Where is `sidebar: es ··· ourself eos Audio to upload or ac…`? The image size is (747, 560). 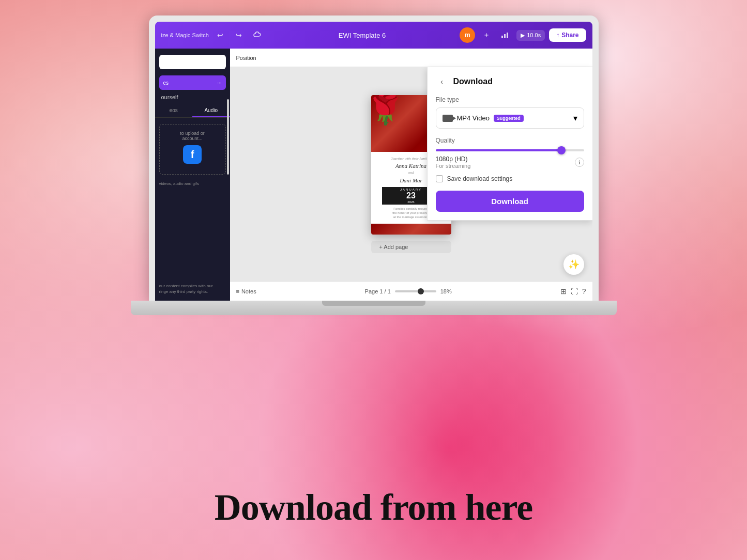
sidebar: es ··· ourself eos Audio to upload or ac… is located at coordinates (192, 175).